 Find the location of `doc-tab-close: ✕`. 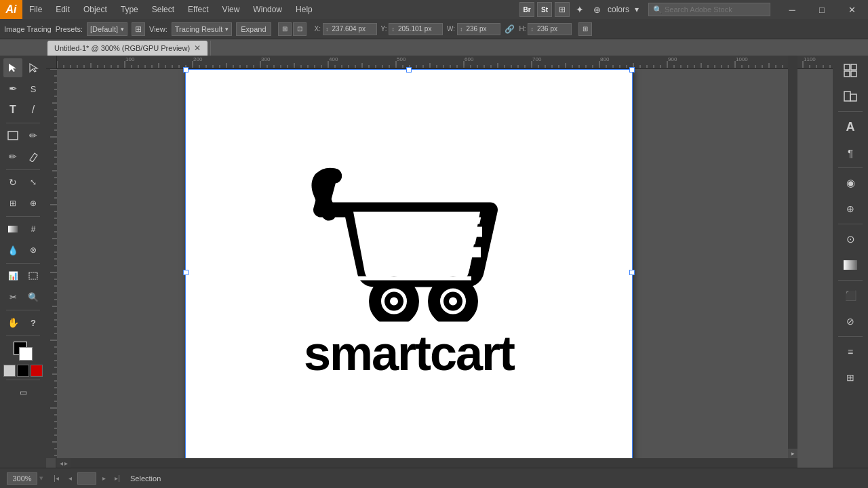

doc-tab-close: ✕ is located at coordinates (197, 48).